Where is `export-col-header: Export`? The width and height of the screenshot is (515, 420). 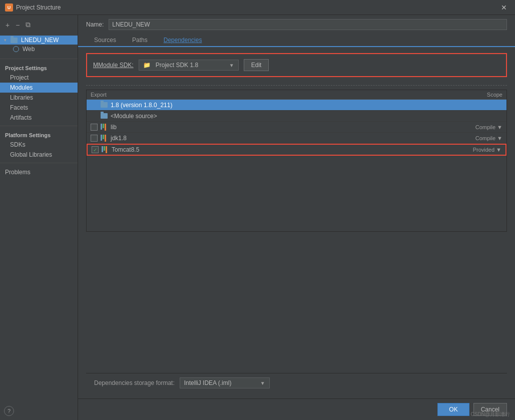 export-col-header: Export is located at coordinates (99, 95).